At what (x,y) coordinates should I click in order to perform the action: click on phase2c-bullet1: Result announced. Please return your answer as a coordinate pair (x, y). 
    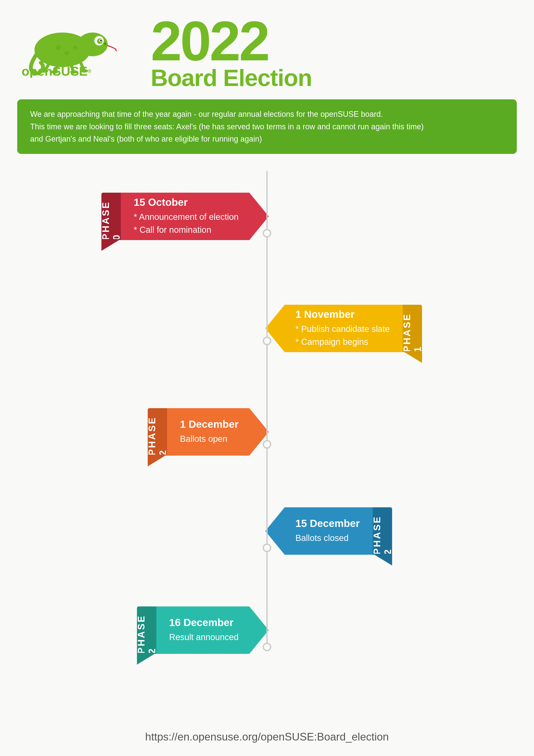
    Looking at the image, I should click on (204, 637).